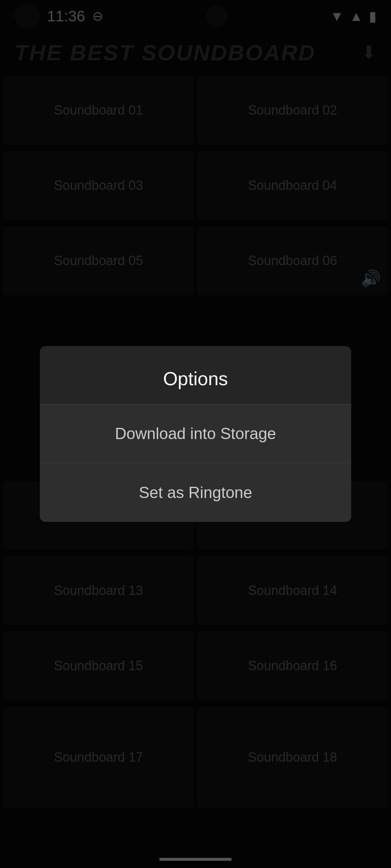  I want to click on download-storage-button: Download into Storage, so click(196, 434).